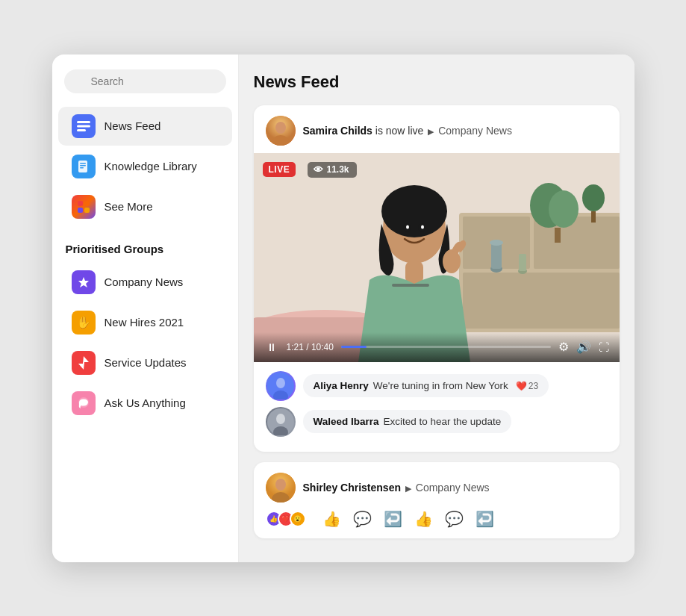 This screenshot has height=616, width=686. I want to click on fullscreen-icon: ⛶, so click(604, 347).